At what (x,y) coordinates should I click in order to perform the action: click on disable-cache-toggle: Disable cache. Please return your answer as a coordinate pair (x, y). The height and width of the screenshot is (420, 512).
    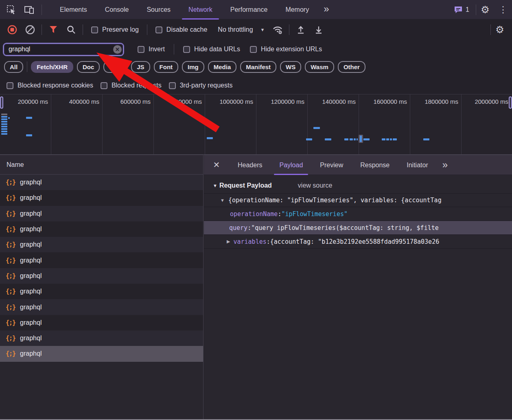
    Looking at the image, I should click on (182, 30).